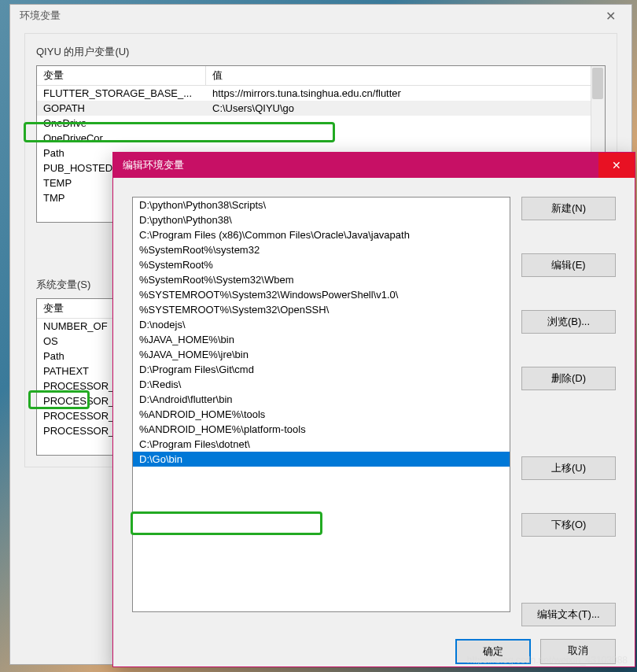  I want to click on dialog1-title-text: 环境变量, so click(40, 16).